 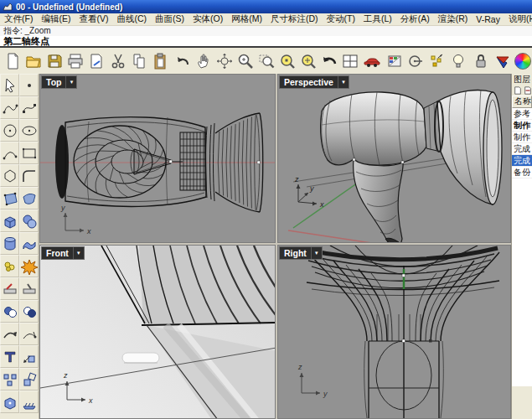 I want to click on adjust-blend-button, so click(x=28, y=334).